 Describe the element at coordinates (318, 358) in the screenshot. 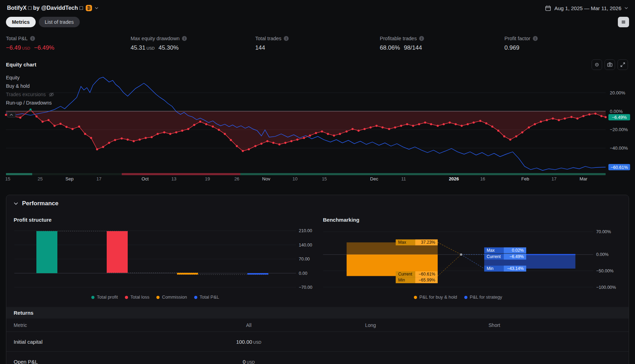

I see `table-row-open-pl: Open P&L 0USD` at that location.